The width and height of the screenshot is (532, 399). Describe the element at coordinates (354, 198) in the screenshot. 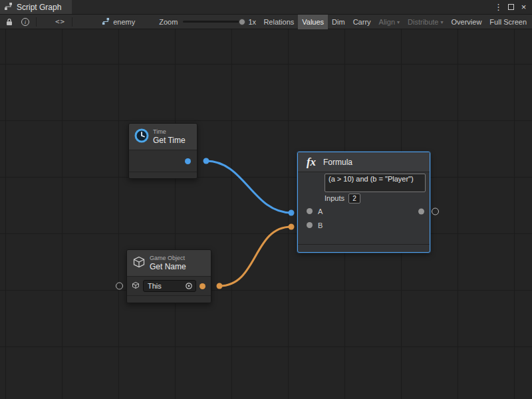

I see `inputs-count-field: 2` at that location.